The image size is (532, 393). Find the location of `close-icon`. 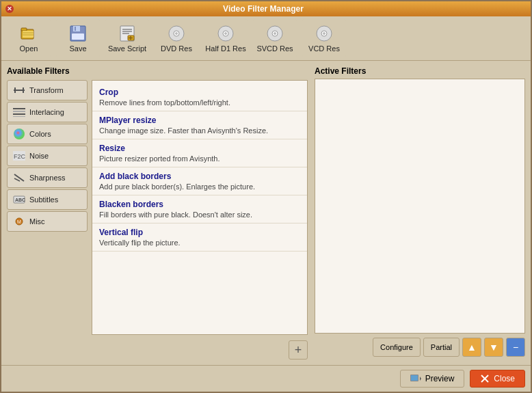

close-icon is located at coordinates (485, 379).